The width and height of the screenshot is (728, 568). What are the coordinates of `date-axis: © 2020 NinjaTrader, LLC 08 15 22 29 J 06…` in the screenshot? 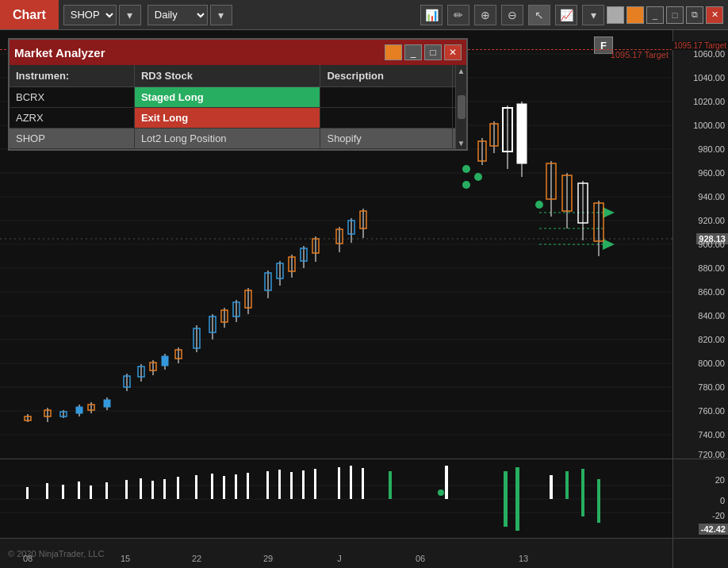 It's located at (336, 553).